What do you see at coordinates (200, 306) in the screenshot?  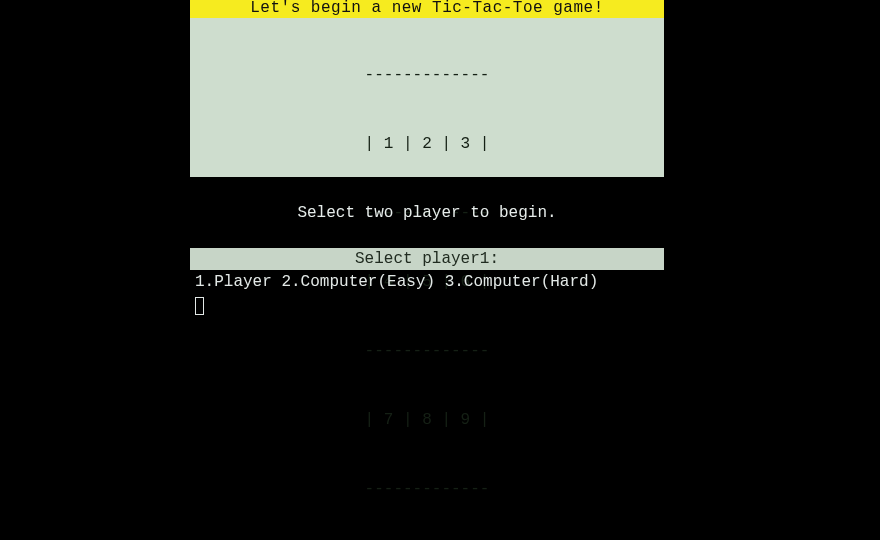 I see `cursor-icon` at bounding box center [200, 306].